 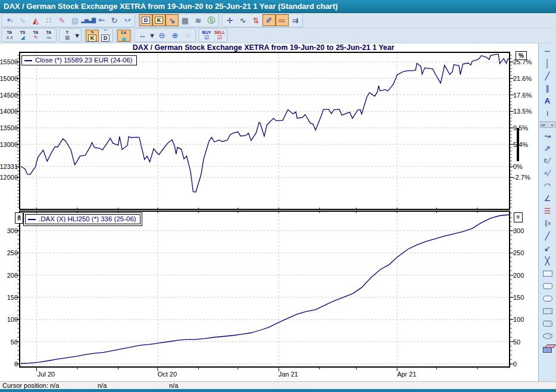 I want to click on ytick-right-price: 17.6%, so click(x=523, y=95).